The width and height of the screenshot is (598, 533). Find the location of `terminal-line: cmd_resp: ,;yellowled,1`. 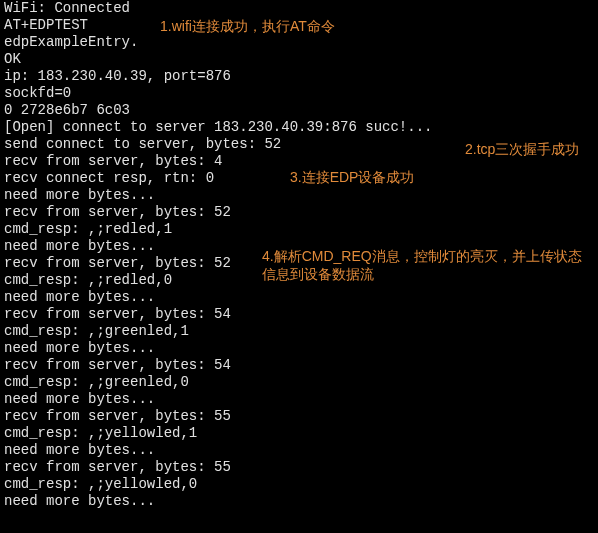

terminal-line: cmd_resp: ,;yellowled,1 is located at coordinates (299, 434).